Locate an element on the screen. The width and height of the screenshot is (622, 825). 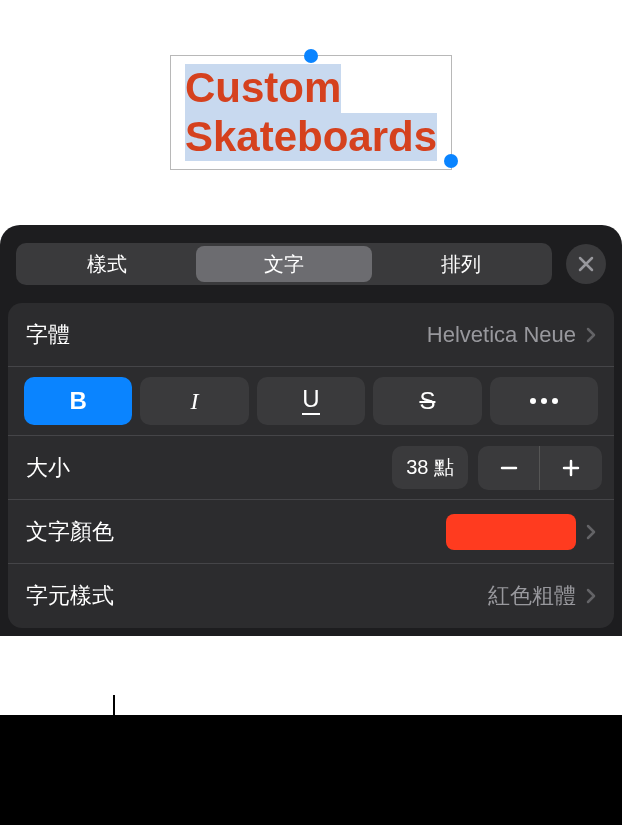
tab-text: 文字 is located at coordinates (284, 264).